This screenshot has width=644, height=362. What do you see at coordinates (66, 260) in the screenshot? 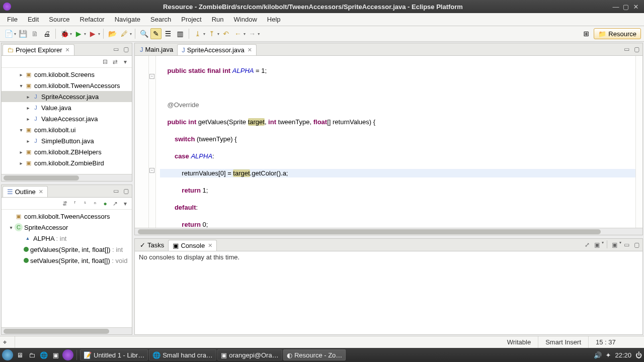
I see `tree-row: setValues(Sprite, int, float[]) : void` at bounding box center [66, 260].